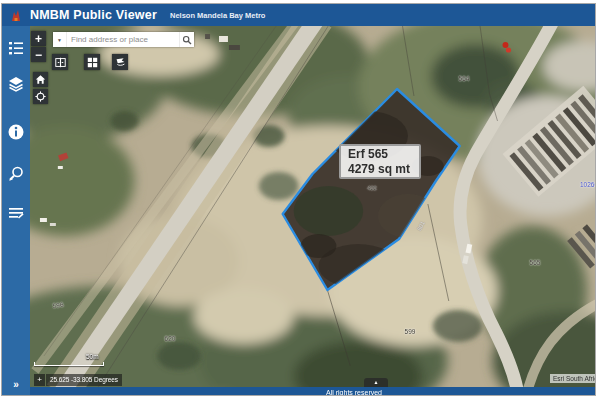 Image resolution: width=600 pixels, height=400 pixels. Describe the element at coordinates (218, 15) in the screenshot. I see `app-subtitle: Nelson Mandela Bay Metro` at that location.